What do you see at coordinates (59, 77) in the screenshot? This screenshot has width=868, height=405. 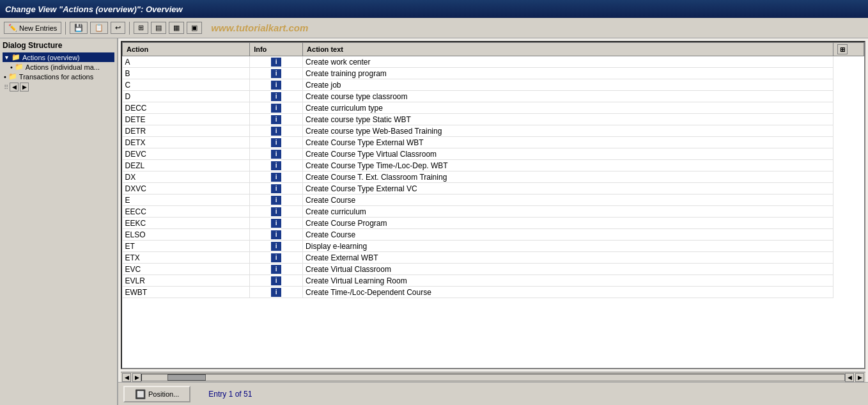 I see `sidebar-item-transactions: • 📁 Transactions for actions` at bounding box center [59, 77].